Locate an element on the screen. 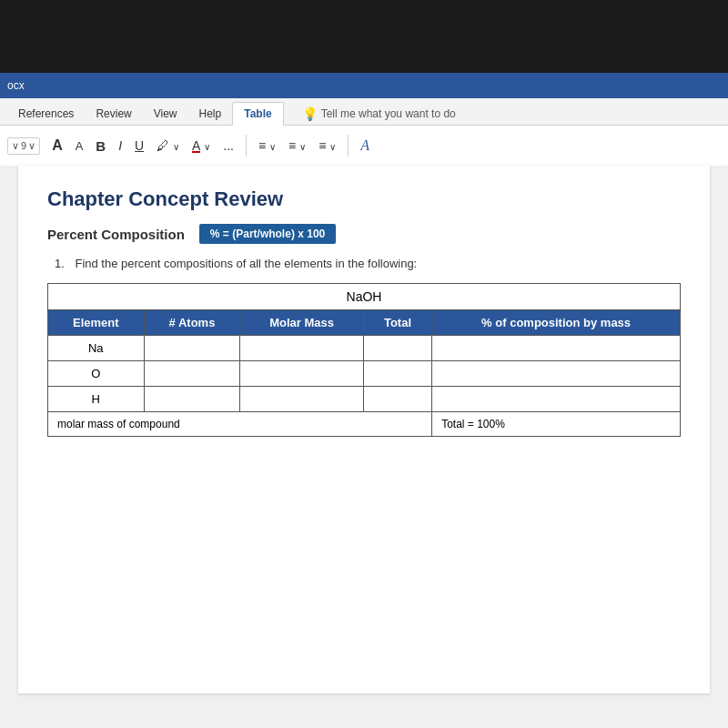  atoms-o is located at coordinates (192, 374).